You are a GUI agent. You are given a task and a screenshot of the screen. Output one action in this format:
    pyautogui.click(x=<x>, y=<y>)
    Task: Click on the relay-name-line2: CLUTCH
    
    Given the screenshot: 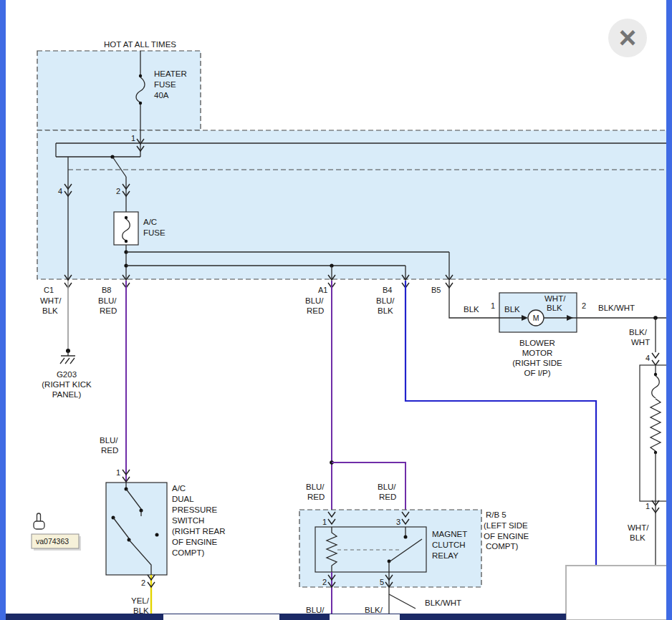 What is the action you would take?
    pyautogui.click(x=448, y=545)
    